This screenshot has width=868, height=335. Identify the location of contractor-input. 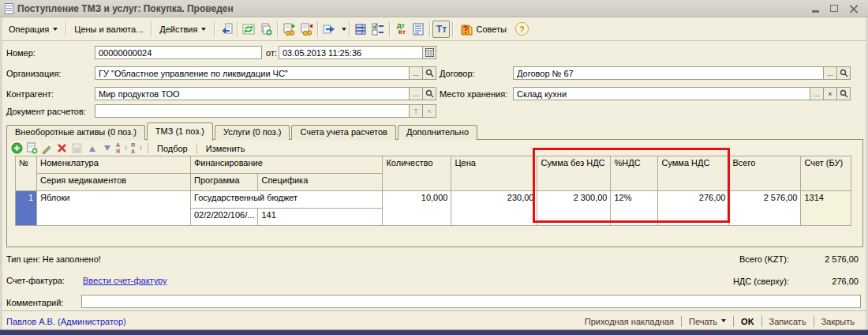
(253, 93).